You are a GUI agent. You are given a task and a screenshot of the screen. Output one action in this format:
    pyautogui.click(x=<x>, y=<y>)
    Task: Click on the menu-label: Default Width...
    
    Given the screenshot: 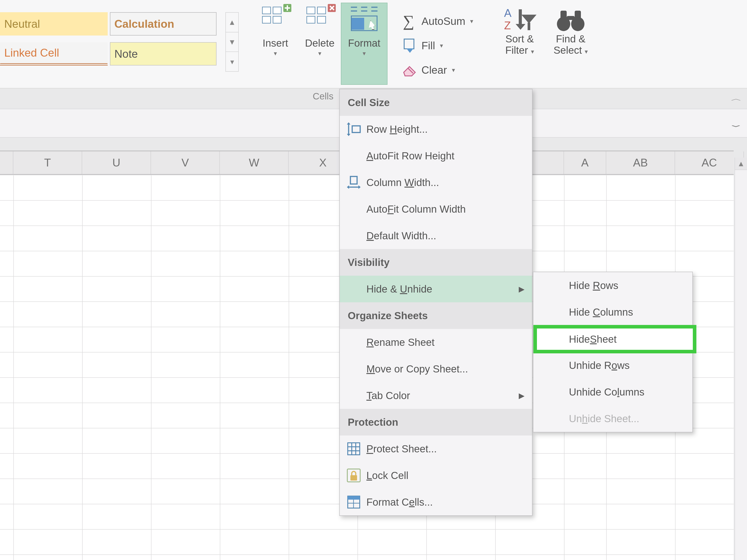 What is the action you would take?
    pyautogui.click(x=401, y=236)
    